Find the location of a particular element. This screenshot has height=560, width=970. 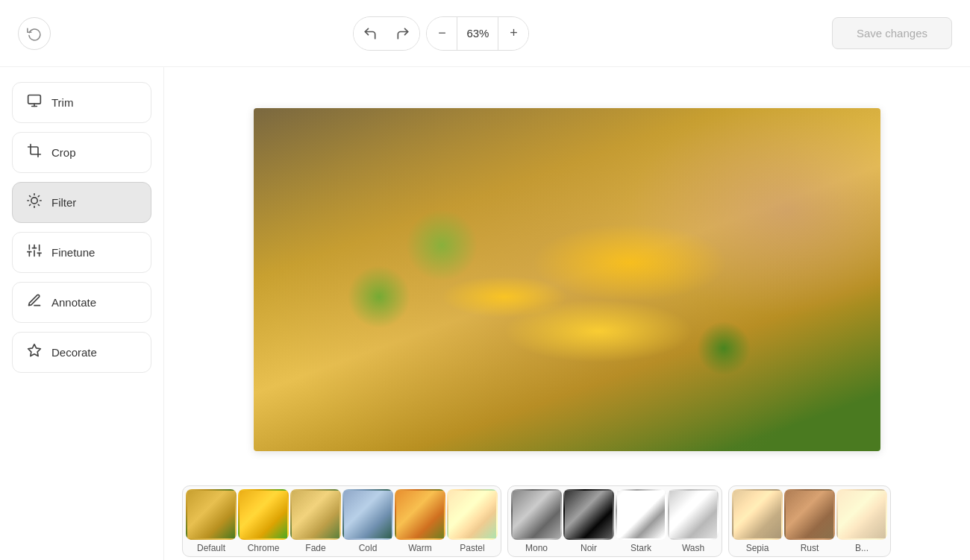

filter-item-cold: Cold is located at coordinates (368, 521).